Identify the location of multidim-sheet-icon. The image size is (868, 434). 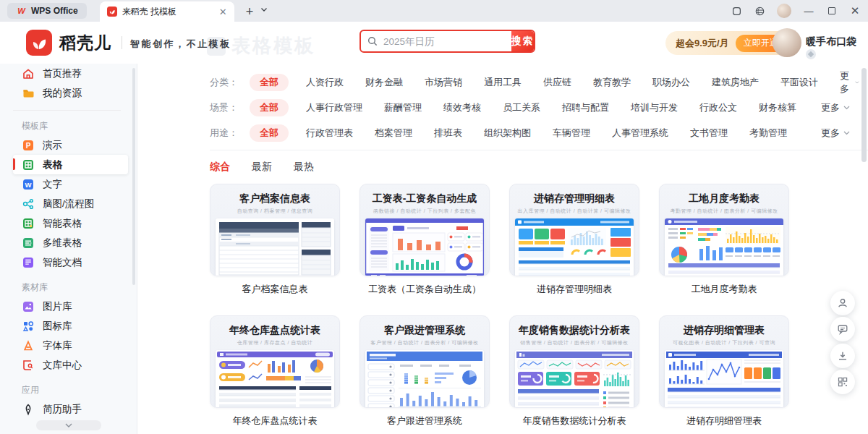
(28, 243).